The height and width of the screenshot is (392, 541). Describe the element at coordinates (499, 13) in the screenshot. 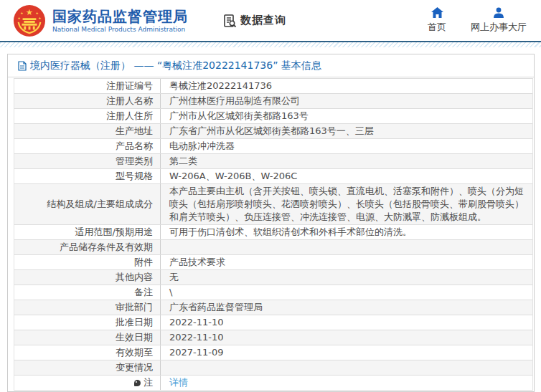

I see `person-icon` at that location.